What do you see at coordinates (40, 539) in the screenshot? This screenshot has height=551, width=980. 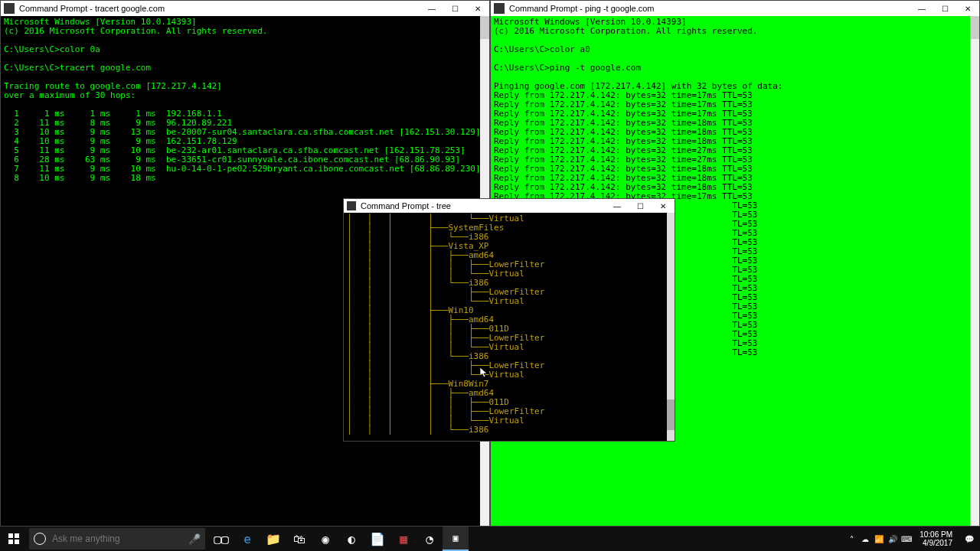 I see `cortana-icon` at bounding box center [40, 539].